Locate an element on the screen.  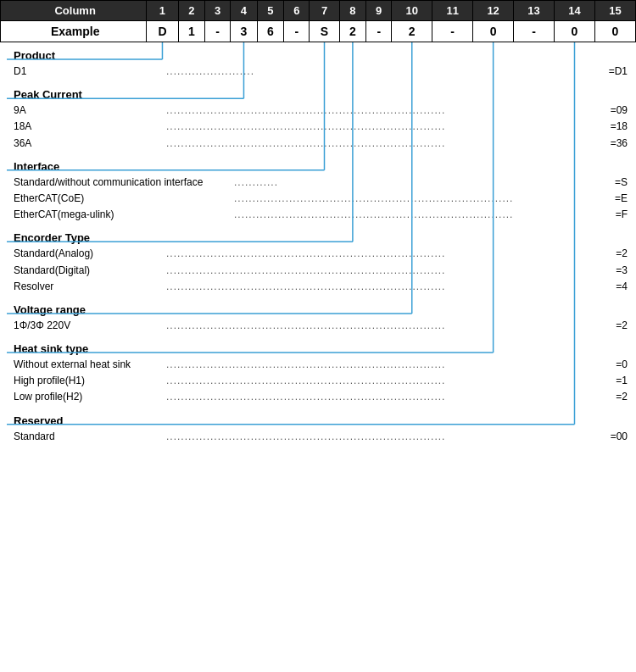
encoder-title: Encorder Type is located at coordinates (321, 237).